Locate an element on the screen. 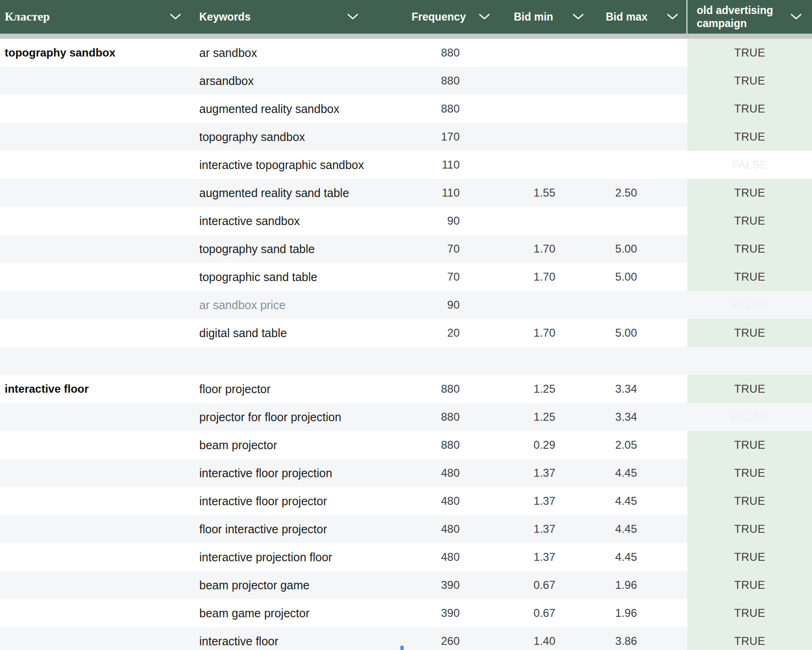  keyword-cell: ar sandbox is located at coordinates (282, 53).